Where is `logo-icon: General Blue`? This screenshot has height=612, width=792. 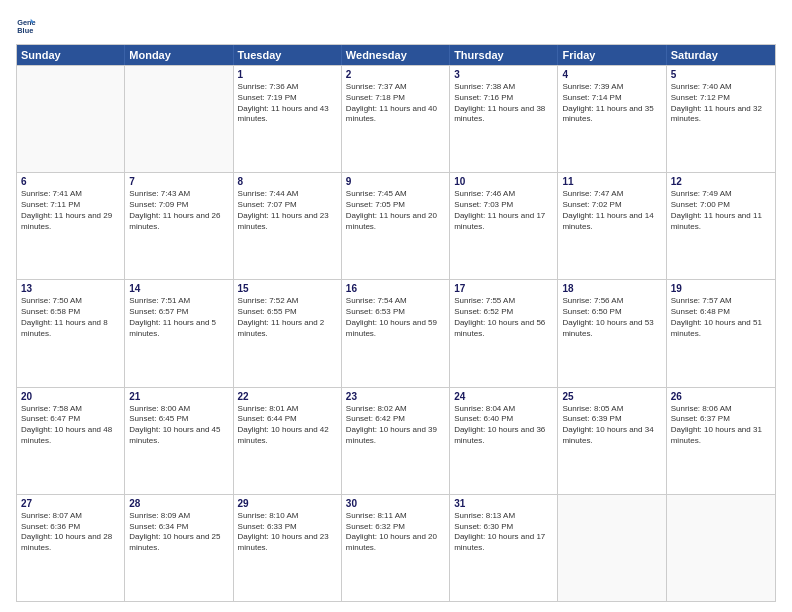 logo-icon: General Blue is located at coordinates (26, 26).